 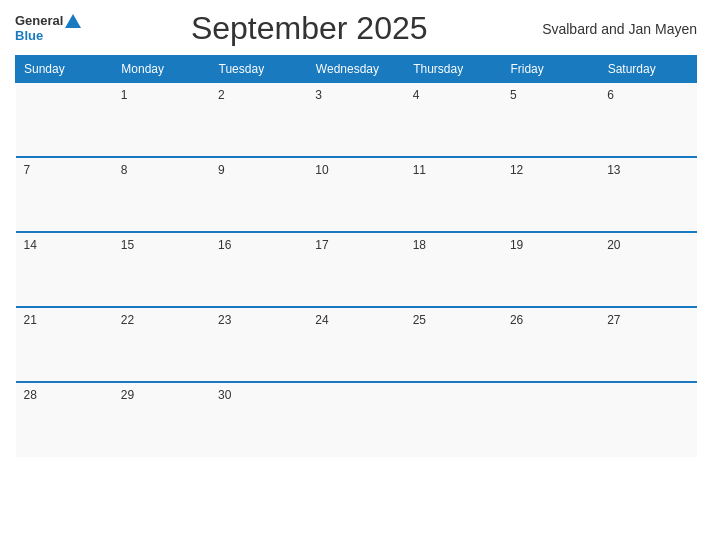 What do you see at coordinates (356, 28) in the screenshot?
I see `calendar-header: General Blue September 2025 Svalbard and…` at bounding box center [356, 28].